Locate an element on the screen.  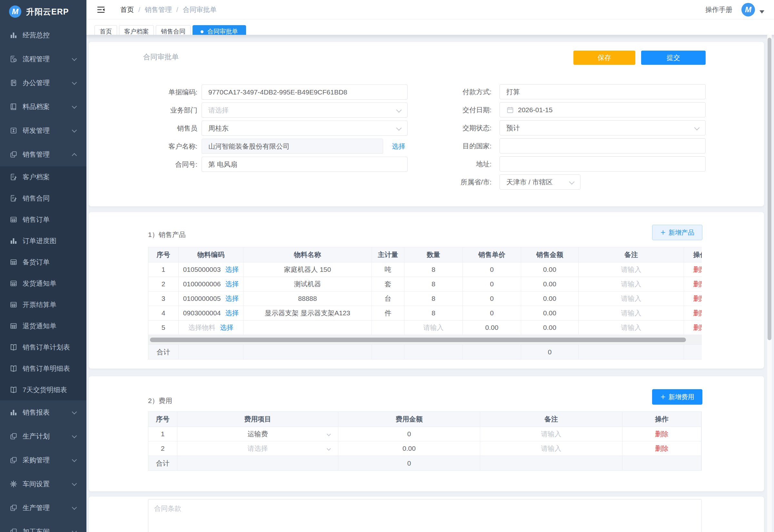
view-tab: 首页 is located at coordinates (106, 30).